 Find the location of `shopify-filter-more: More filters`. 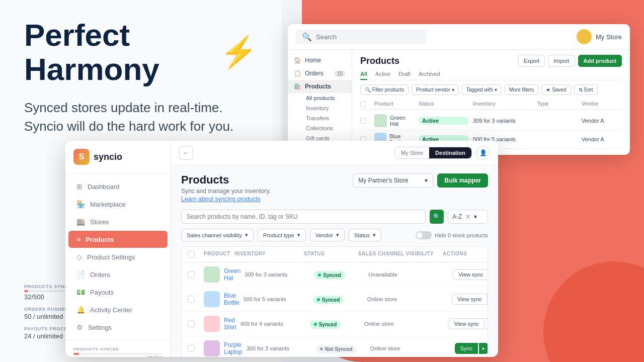

shopify-filter-more: More filters is located at coordinates (521, 89).